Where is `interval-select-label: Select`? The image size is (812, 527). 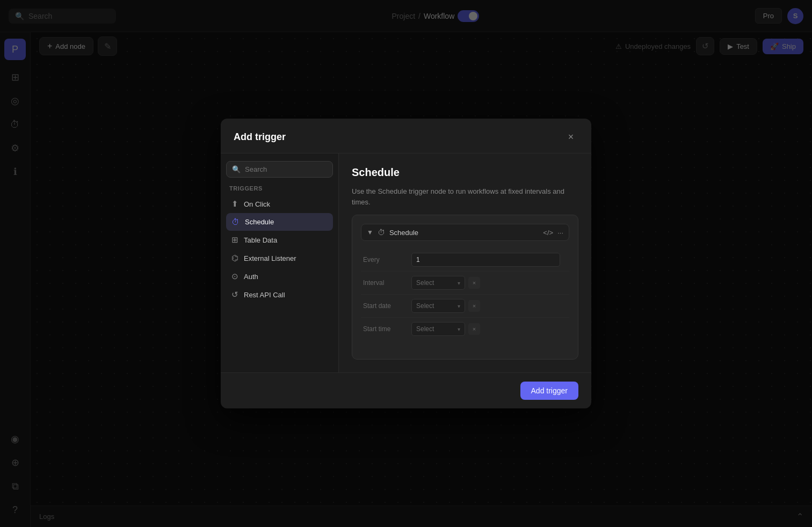
interval-select-label: Select is located at coordinates (425, 283).